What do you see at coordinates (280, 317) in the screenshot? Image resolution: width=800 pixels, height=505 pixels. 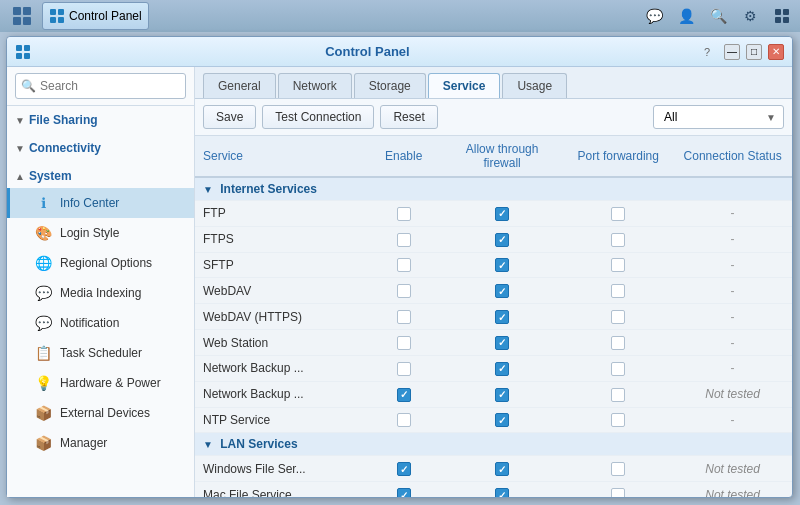 I see `cell-service-name: WebDAV (HTTPS)` at bounding box center [280, 317].